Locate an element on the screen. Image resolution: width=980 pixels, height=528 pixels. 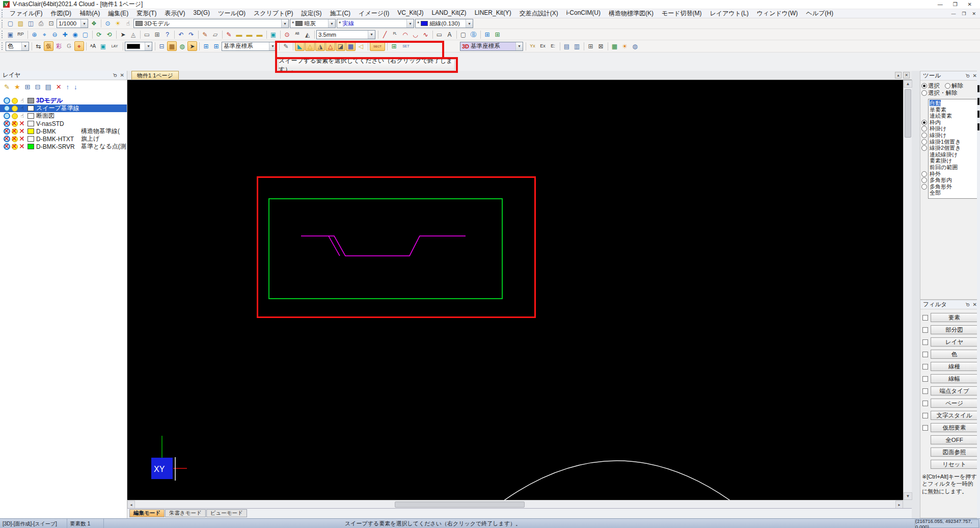
minimize-button: — is located at coordinates (940, 4).